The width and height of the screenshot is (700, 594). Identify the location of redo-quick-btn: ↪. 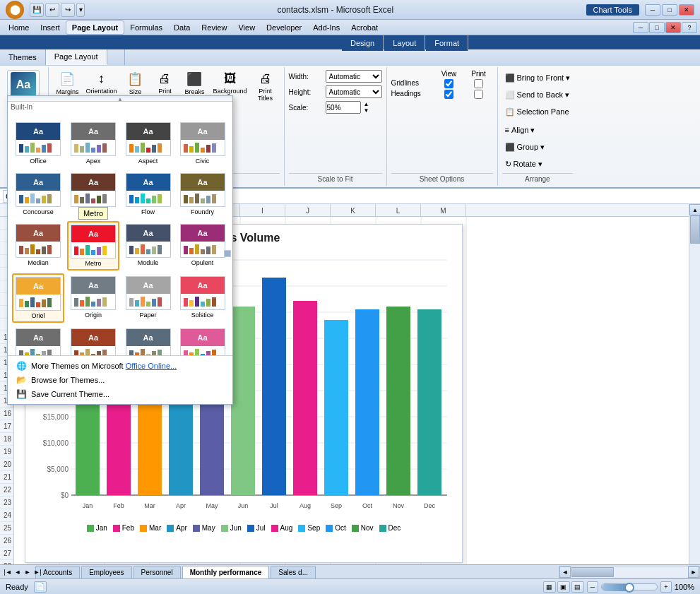
(68, 10).